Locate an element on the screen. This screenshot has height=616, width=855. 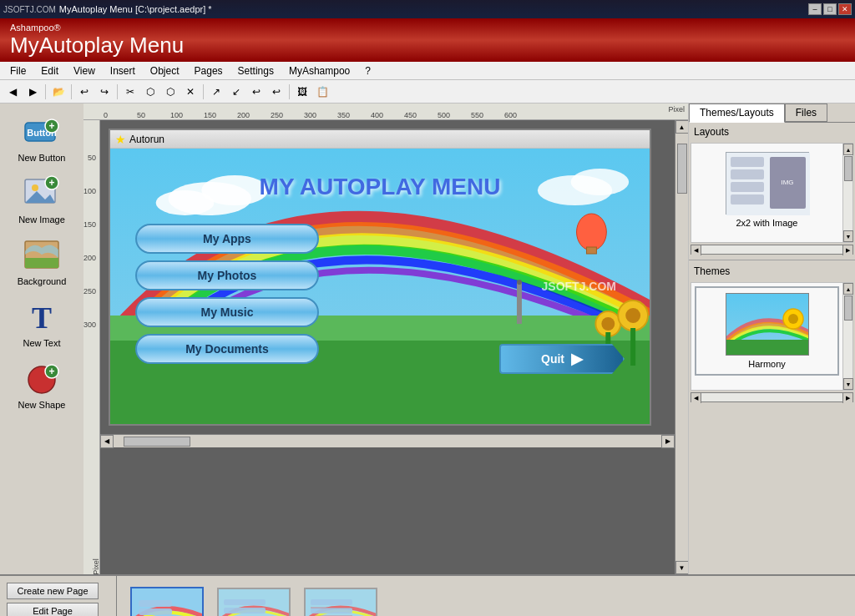
toolbar-open-btn: 📂 is located at coordinates (58, 92).